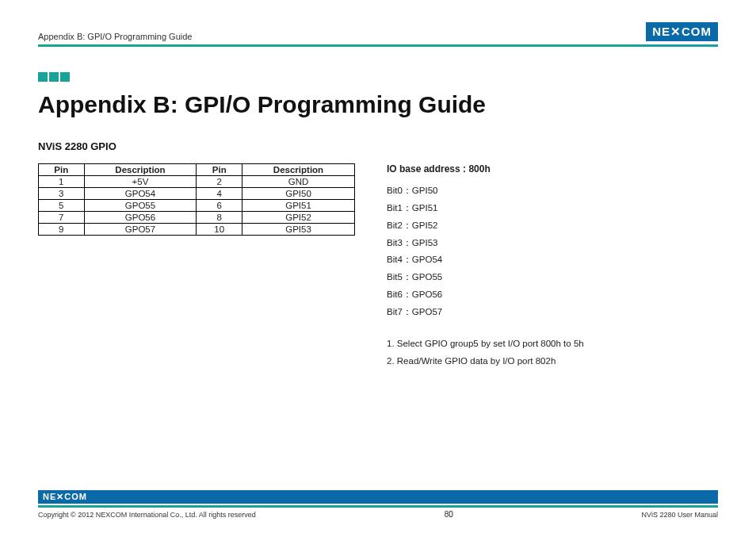 The width and height of the screenshot is (756, 533). Describe the element at coordinates (552, 260) in the screenshot. I see `bit-item: Bit4：GPO54` at that location.